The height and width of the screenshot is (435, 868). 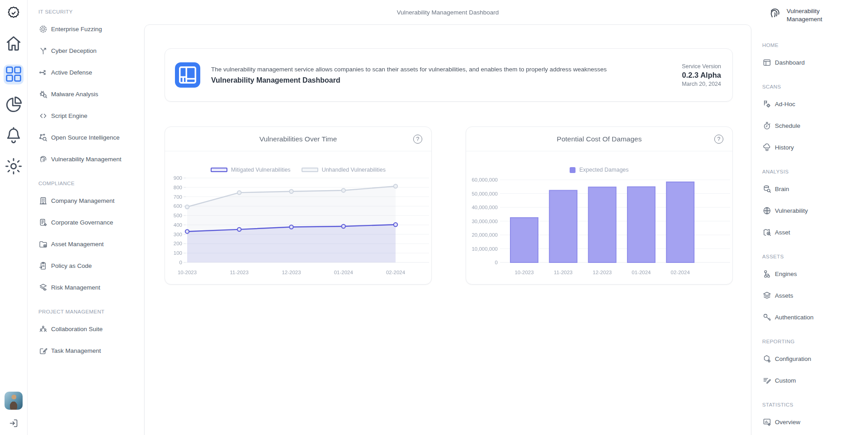 I want to click on active-defense-icon, so click(x=43, y=72).